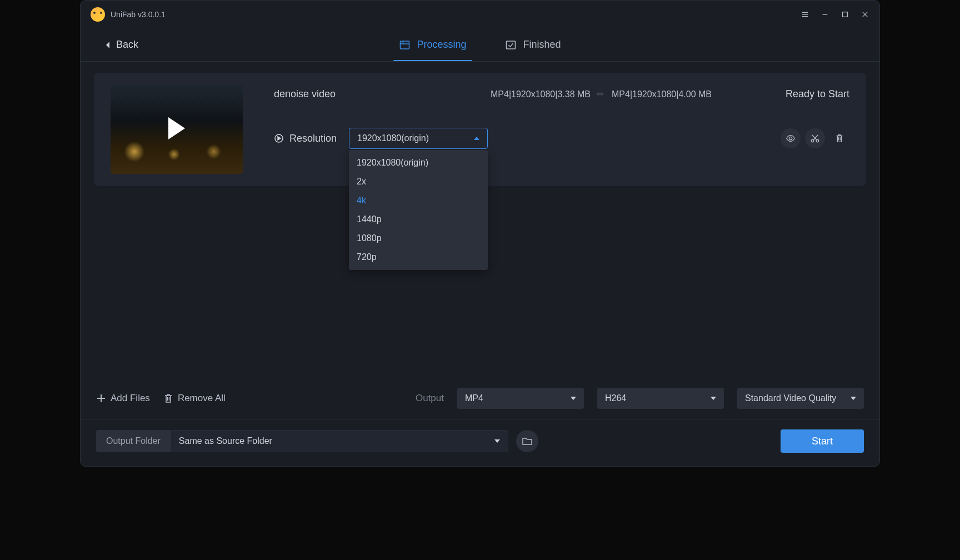 This screenshot has width=960, height=560. I want to click on output-folder-value: Same as Source Folder, so click(226, 441).